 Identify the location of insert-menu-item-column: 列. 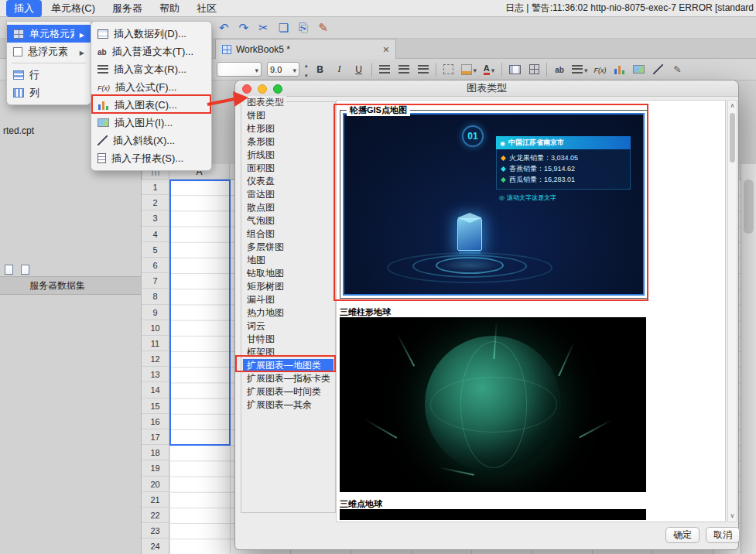
(49, 93).